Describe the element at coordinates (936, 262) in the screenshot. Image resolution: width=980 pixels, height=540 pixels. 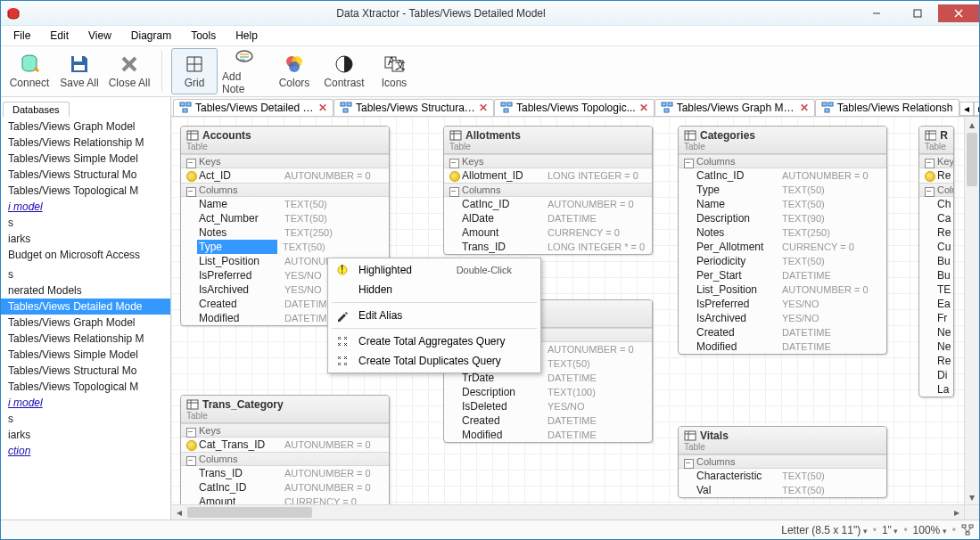
I see `table-r: RTableKeysReColumnsChCaReCuBuBuTEEaFrNeN…` at that location.